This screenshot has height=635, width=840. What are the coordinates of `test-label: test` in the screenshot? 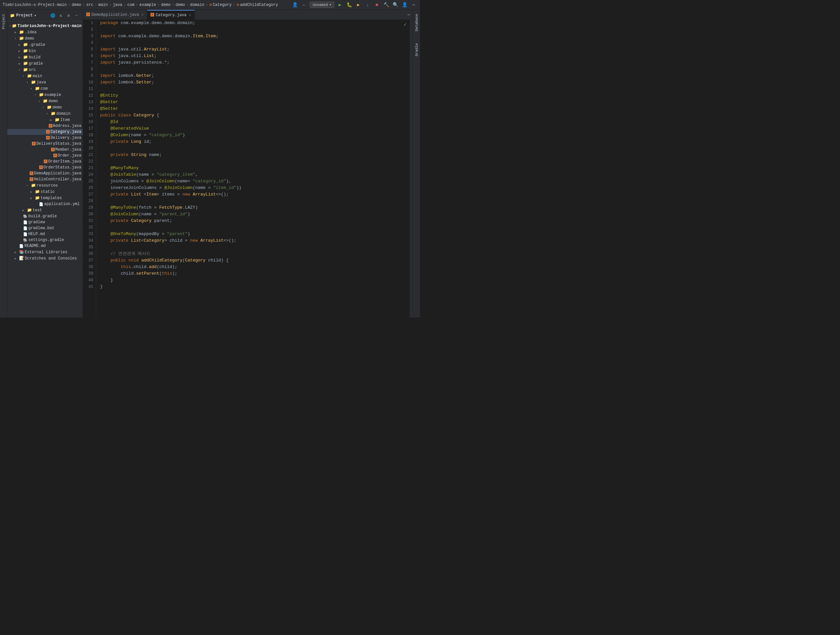 It's located at (57, 211).